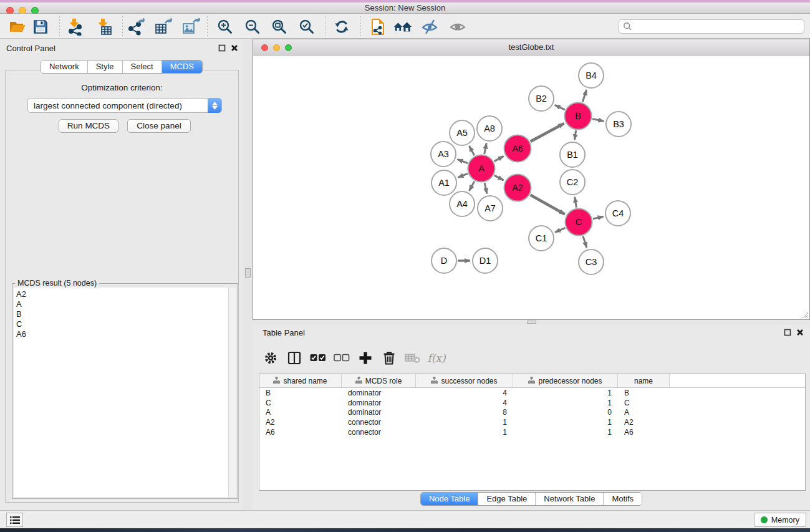 This screenshot has height=532, width=810. Describe the element at coordinates (499, 158) in the screenshot. I see `edge-A-A6` at that location.